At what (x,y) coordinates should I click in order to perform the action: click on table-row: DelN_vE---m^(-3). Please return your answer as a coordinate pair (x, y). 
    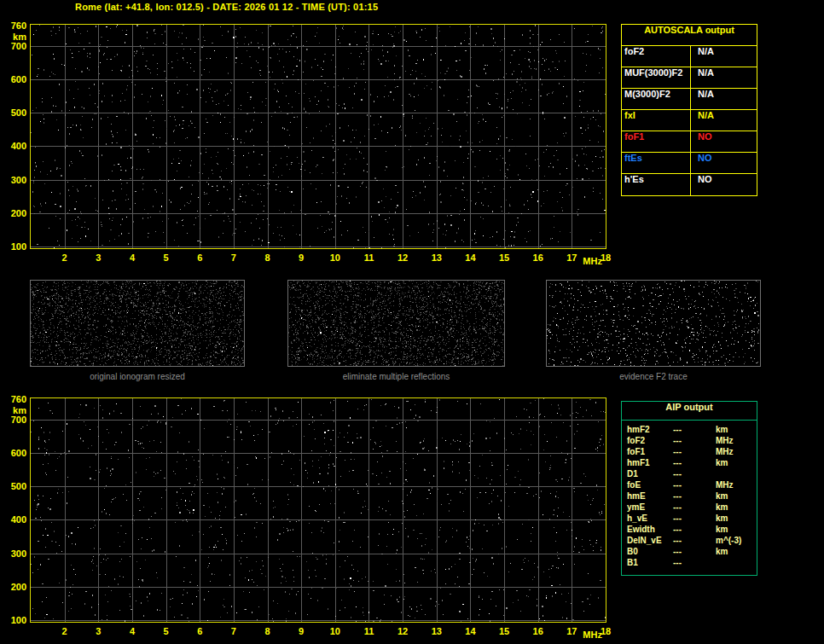
    Looking at the image, I should click on (689, 541).